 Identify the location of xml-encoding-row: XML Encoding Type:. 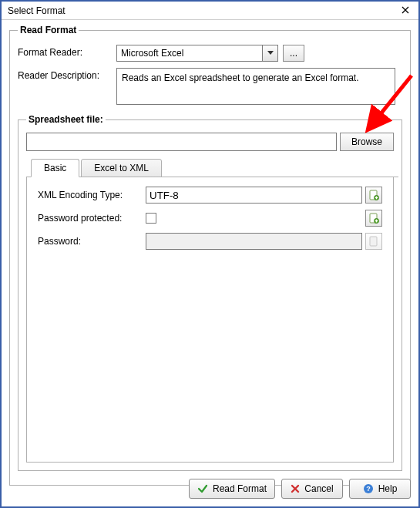
(210, 195).